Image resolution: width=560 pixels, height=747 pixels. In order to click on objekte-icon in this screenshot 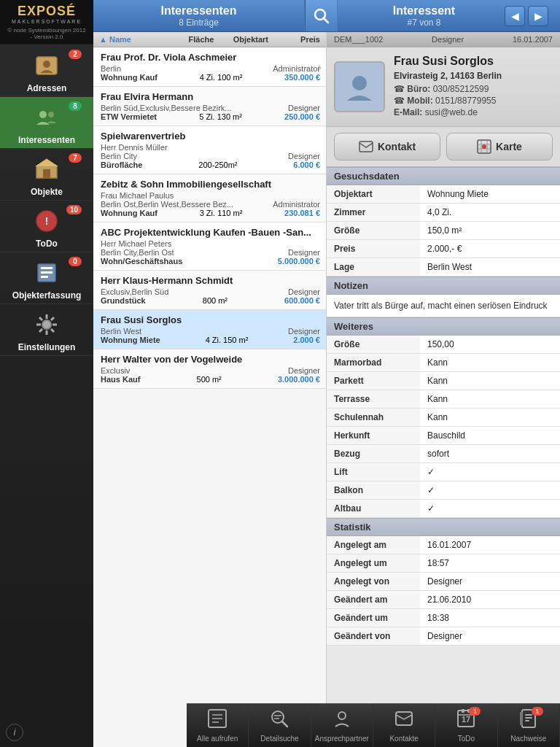, I will do `click(47, 169)`.